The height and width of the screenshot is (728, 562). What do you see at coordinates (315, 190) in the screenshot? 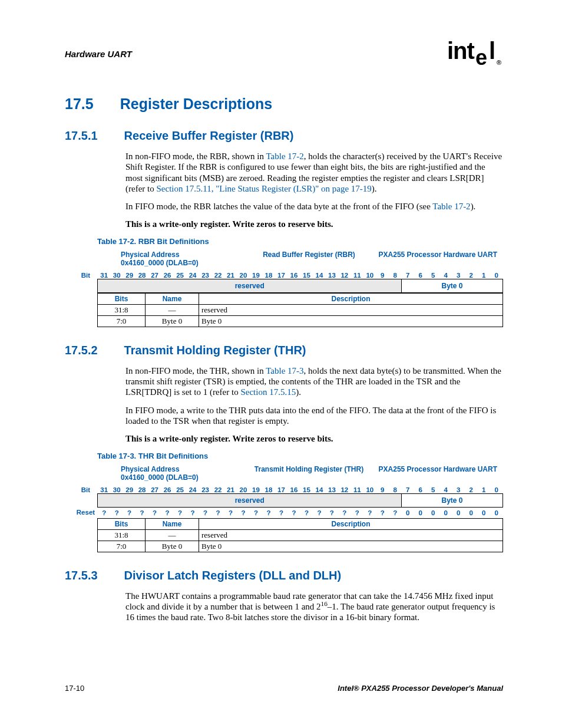
I see `section-body: In non-FIFO mode, the RBR, shown in Tabl…` at bounding box center [315, 190].